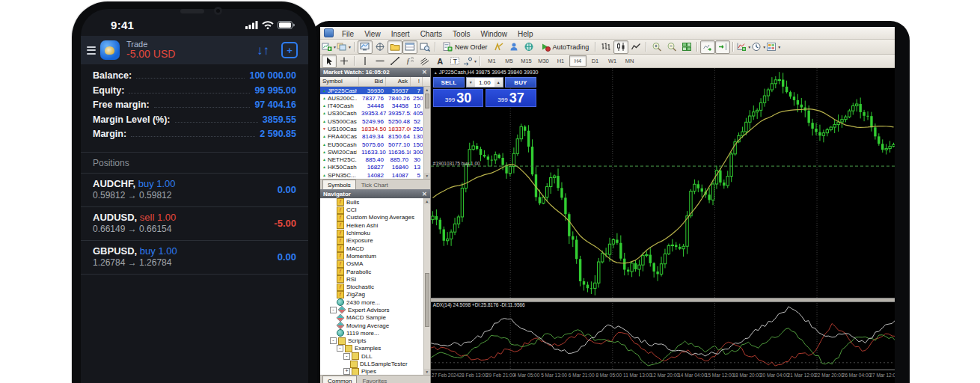 Image resolution: width=980 pixels, height=383 pixels. Describe the element at coordinates (376, 264) in the screenshot. I see `tree-item: ƒOsMA` at that location.